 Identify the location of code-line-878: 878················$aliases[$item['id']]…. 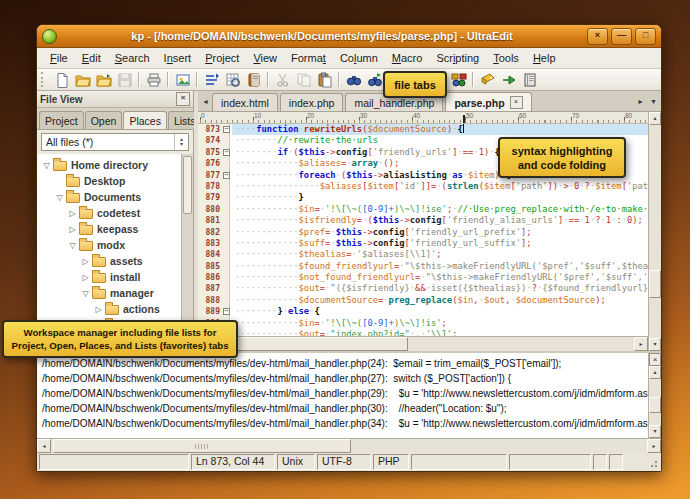
(423, 186).